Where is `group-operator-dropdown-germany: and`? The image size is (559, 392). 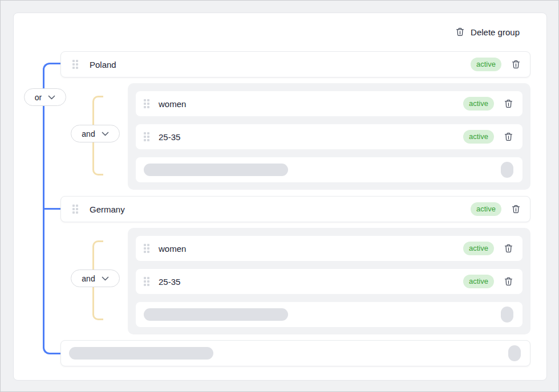
group-operator-dropdown-germany: and is located at coordinates (95, 278).